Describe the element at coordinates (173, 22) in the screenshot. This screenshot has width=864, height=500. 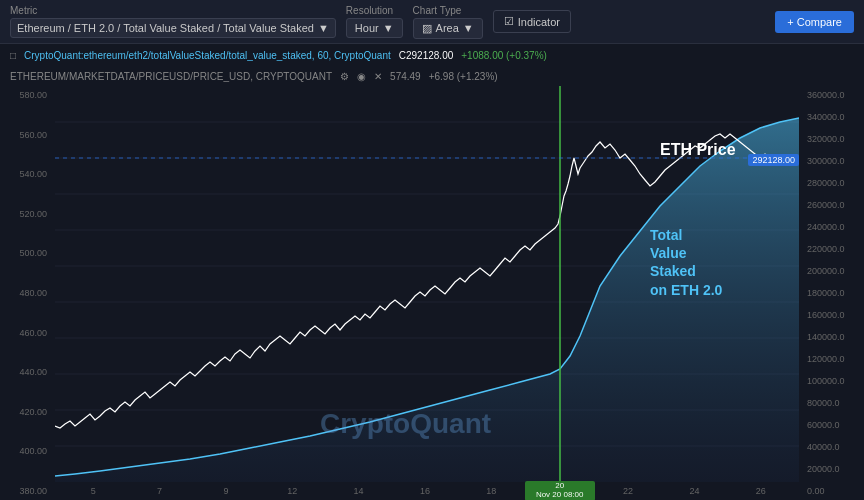
I see `metric-section: Metric Ethereum / ETH 2.0 / Total Value …` at that location.